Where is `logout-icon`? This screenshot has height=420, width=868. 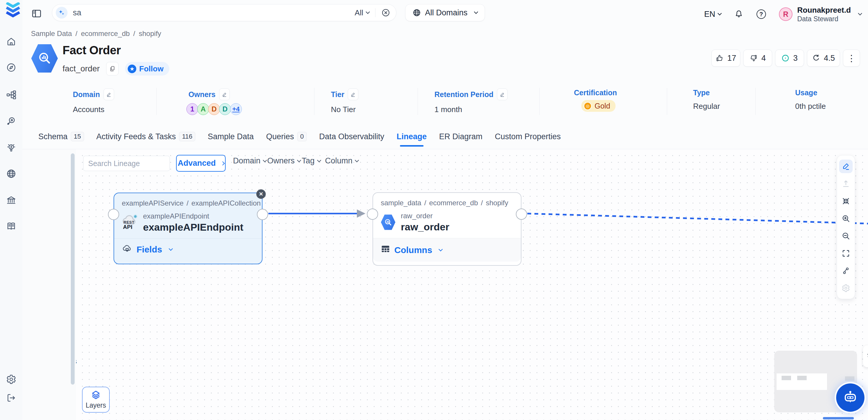
logout-icon is located at coordinates (11, 398).